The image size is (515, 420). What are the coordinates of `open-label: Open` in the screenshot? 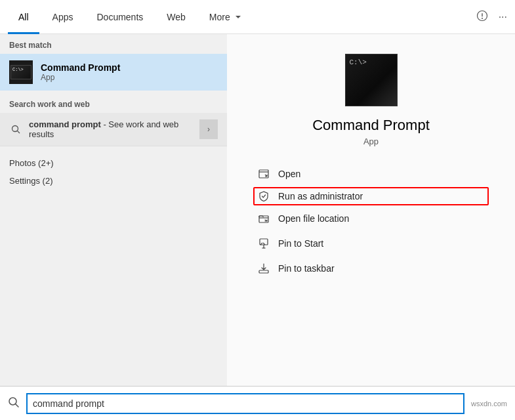 It's located at (289, 174).